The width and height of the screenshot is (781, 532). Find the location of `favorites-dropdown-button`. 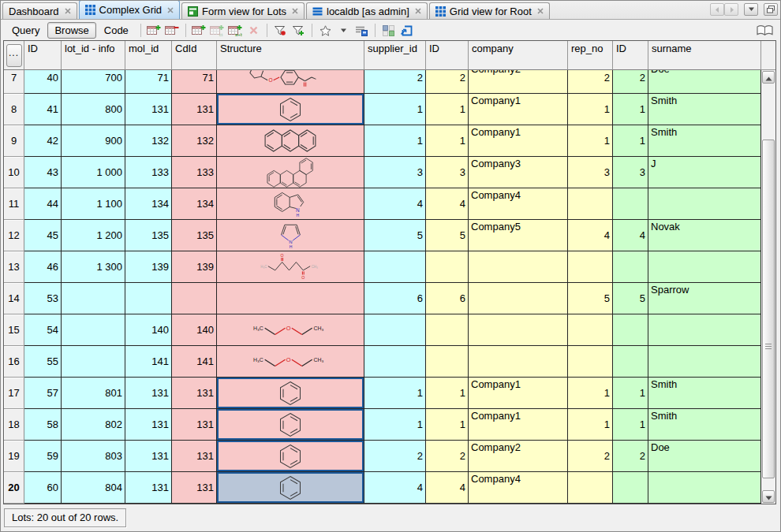

favorites-dropdown-button is located at coordinates (344, 30).